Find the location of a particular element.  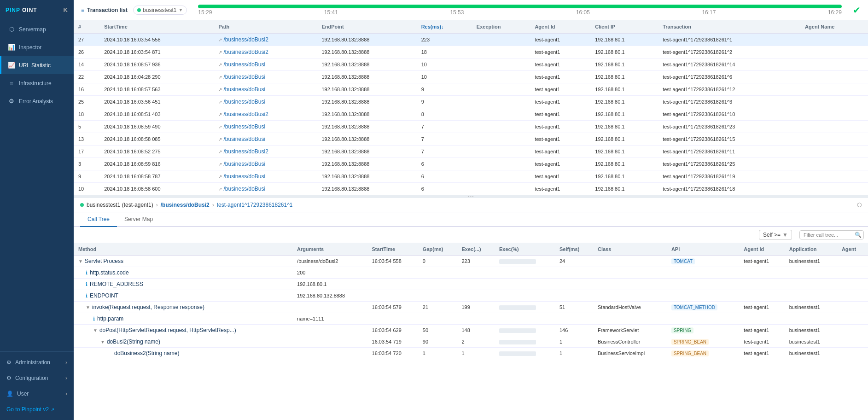

sidebar-item-infrastructure: ≡ Infrastructure is located at coordinates (37, 83).